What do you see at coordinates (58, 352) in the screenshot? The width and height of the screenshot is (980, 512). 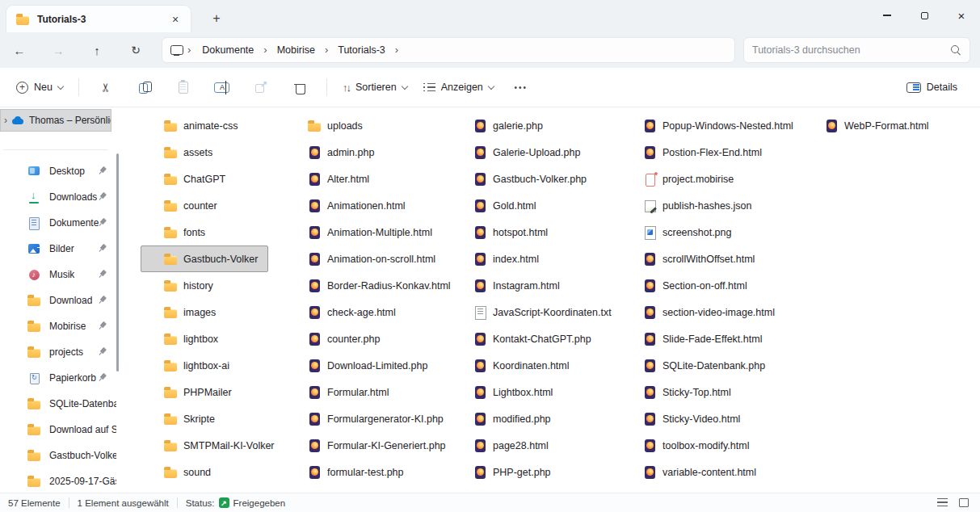 I see `sidebar-item-projects: projects` at bounding box center [58, 352].